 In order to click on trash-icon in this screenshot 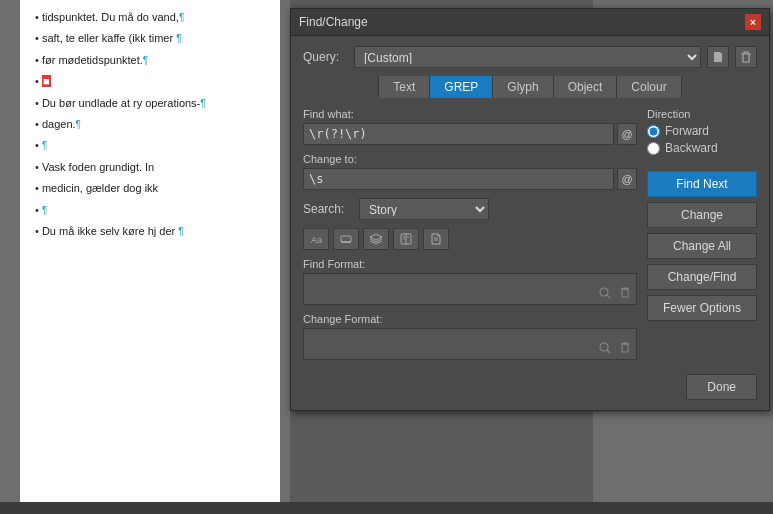, I will do `click(746, 57)`.